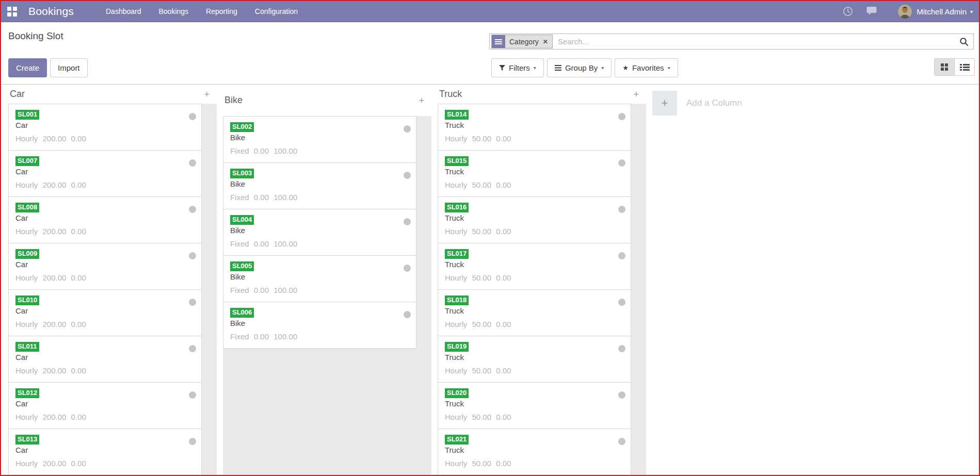  Describe the element at coordinates (535, 173) in the screenshot. I see `kanban-card: SL015 Truck Hourly 50.00 0.00` at that location.